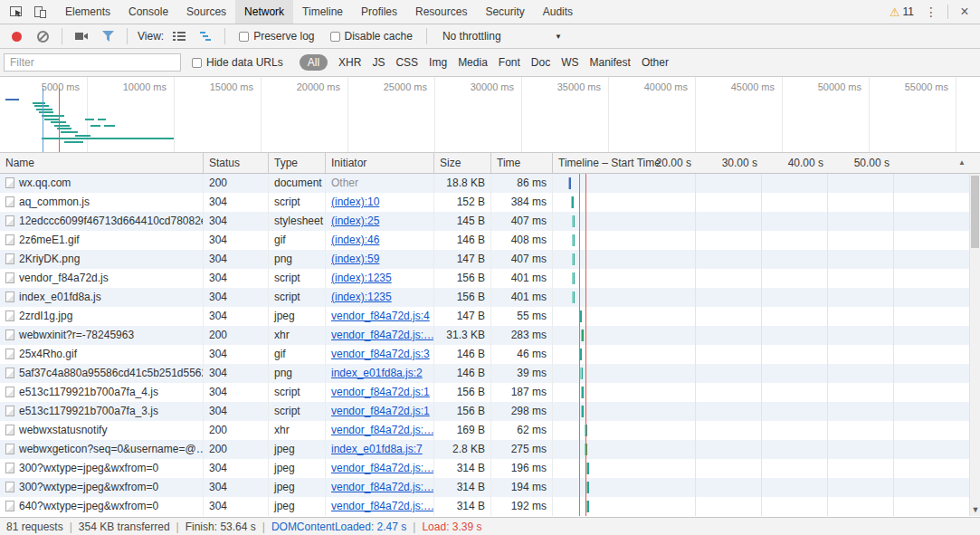 This screenshot has width=980, height=535. Describe the element at coordinates (224, 36) in the screenshot. I see `divider` at that location.